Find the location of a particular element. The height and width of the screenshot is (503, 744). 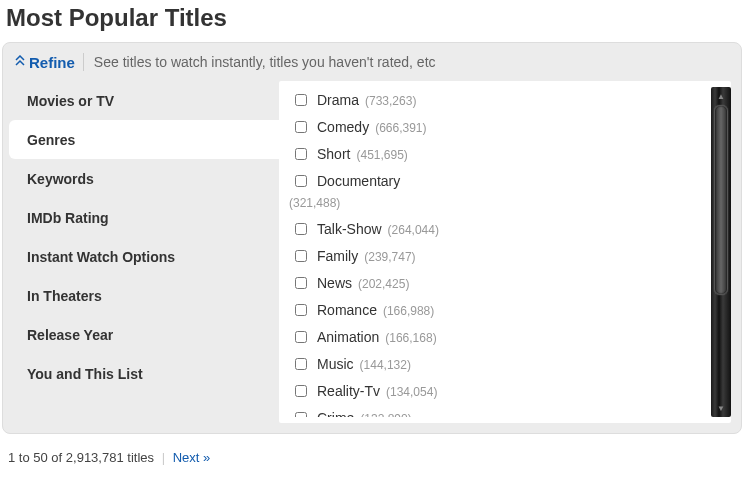

results-footer: 1 to 50 of 2,913,781 titles | Next » is located at coordinates (372, 452).